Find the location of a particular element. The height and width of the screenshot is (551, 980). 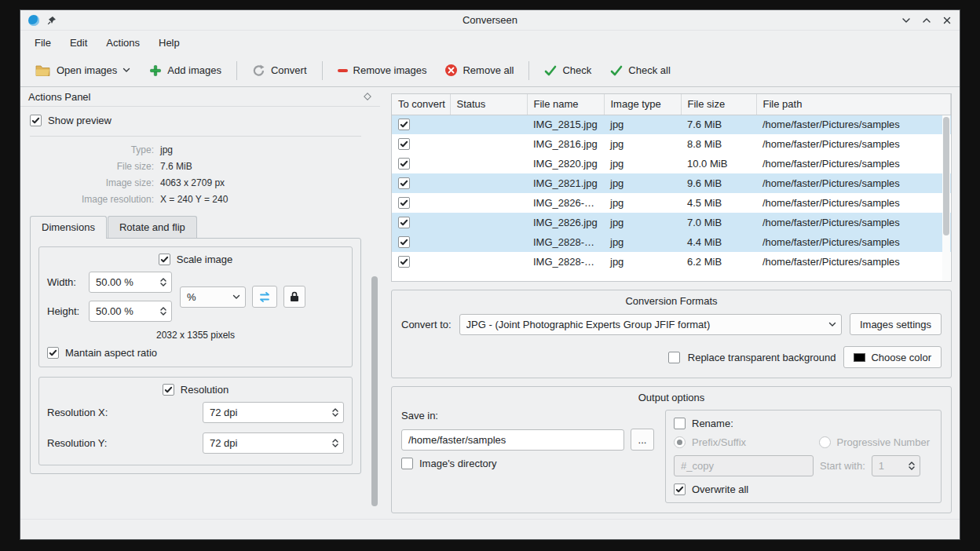

maximize-button is located at coordinates (927, 20).